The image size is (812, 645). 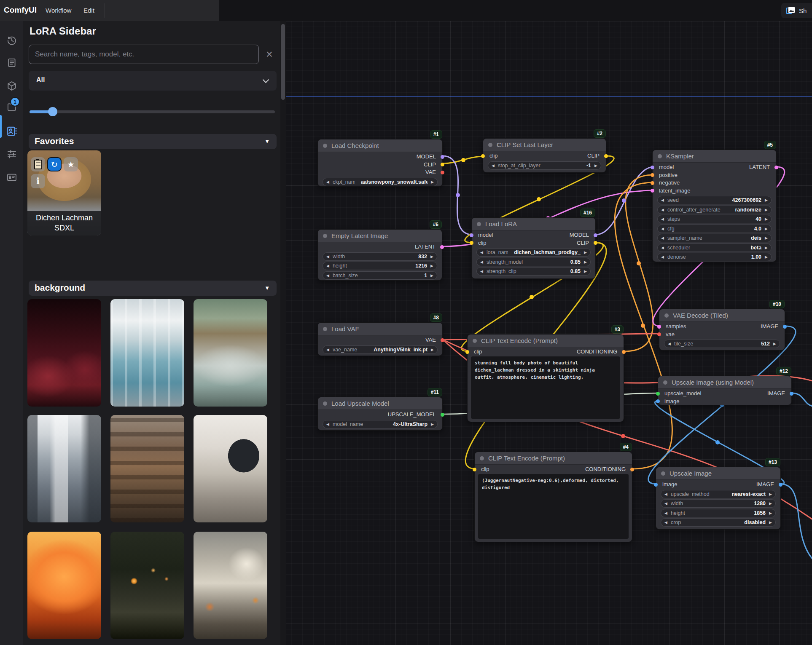 What do you see at coordinates (148, 468) in the screenshot?
I see `lora-thumbnail-brick-ruin` at bounding box center [148, 468].